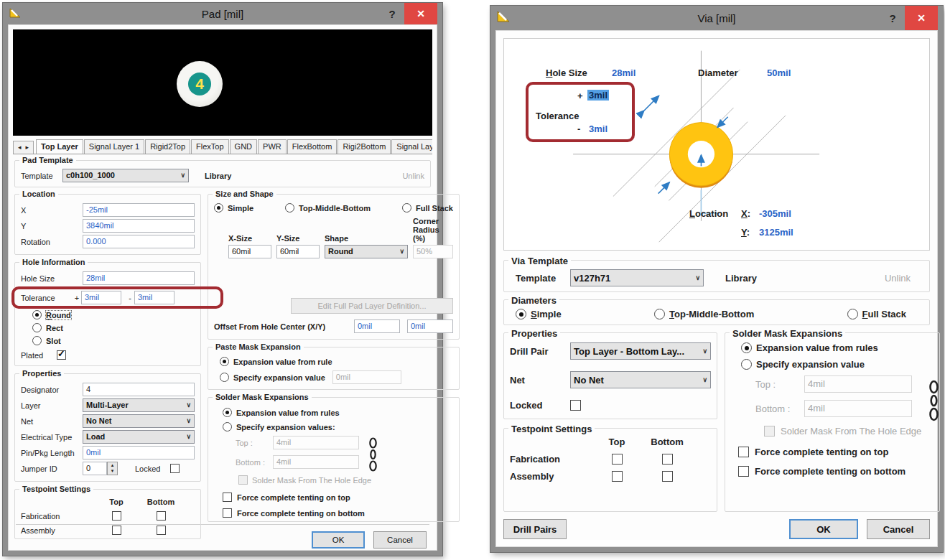 Image resolution: width=945 pixels, height=560 pixels. What do you see at coordinates (272, 146) in the screenshot?
I see `tab-pwr: PWR` at bounding box center [272, 146].